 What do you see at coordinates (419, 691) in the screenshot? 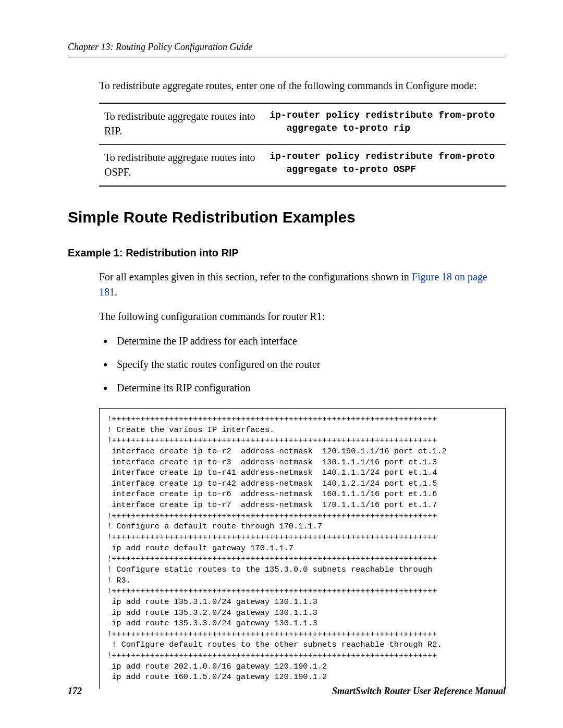
I see `manual-title: SmartSwitch Router User Reference Manual` at bounding box center [419, 691].